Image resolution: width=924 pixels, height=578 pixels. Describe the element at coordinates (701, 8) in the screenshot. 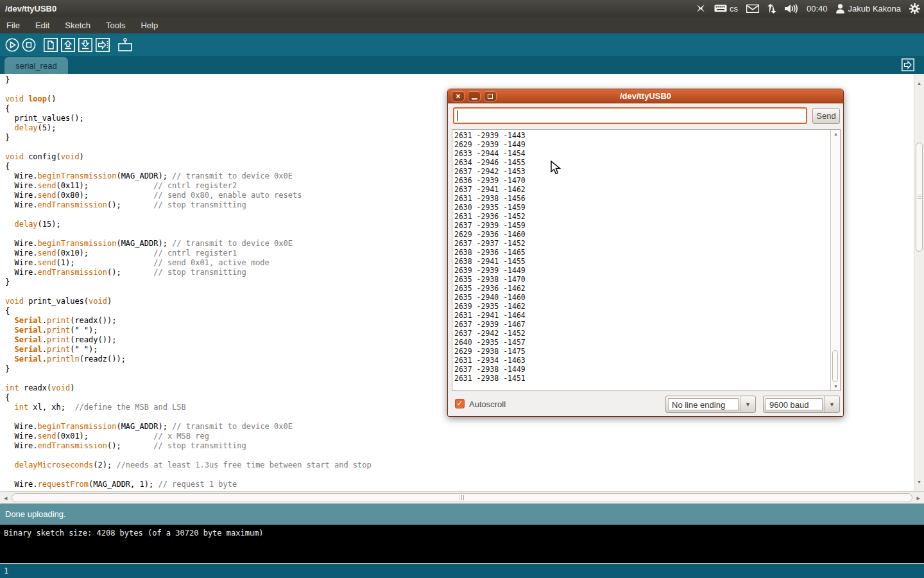

I see `indicator-x-icon` at that location.